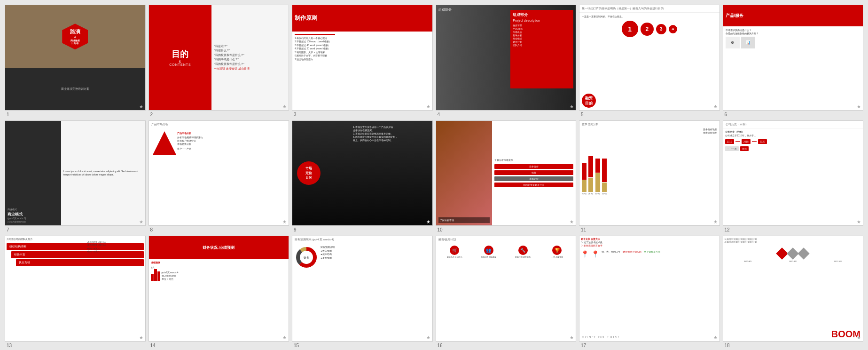 Image resolution: width=868 pixels, height=350 pixels. Describe the element at coordinates (315, 34) in the screenshot. I see `slide-3-bar` at that location.